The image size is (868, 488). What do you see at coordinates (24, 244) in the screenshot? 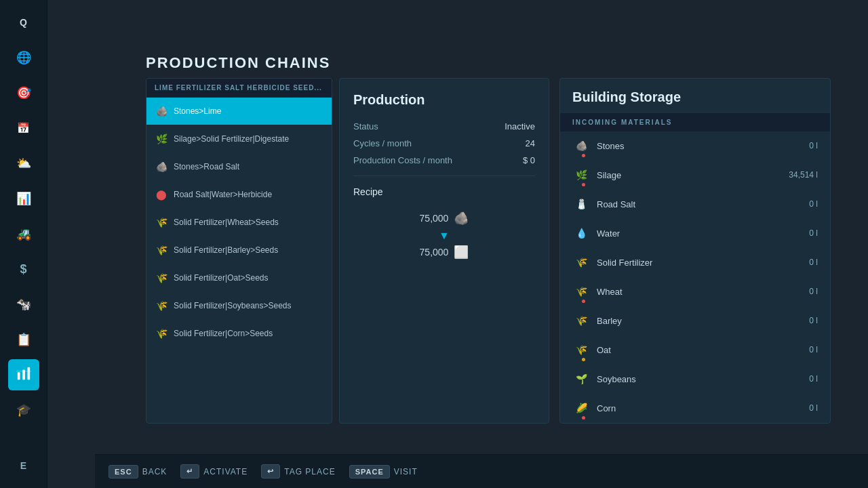
I see `sidebar: Q 🌐 🎯 📅 ⛅ 📊 🚜 $ 🐄 📋 🎓` at bounding box center [24, 244].